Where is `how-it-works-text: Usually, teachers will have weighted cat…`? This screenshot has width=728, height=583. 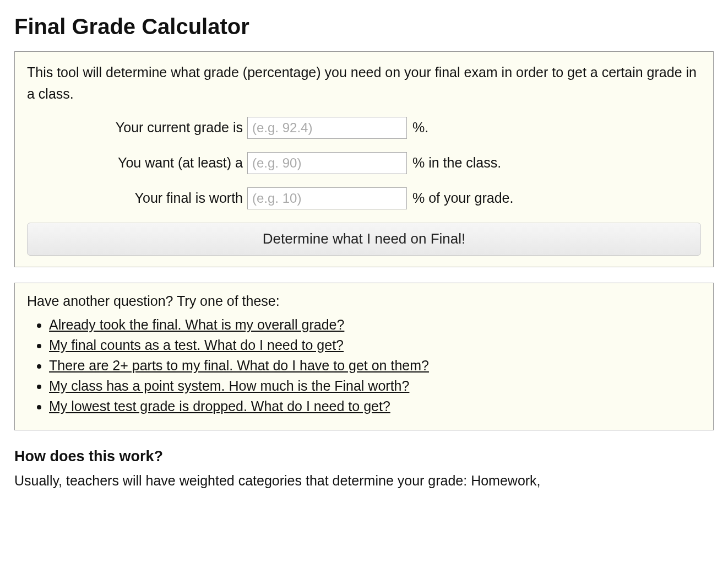 how-it-works-text: Usually, teachers will have weighted cat… is located at coordinates (364, 481).